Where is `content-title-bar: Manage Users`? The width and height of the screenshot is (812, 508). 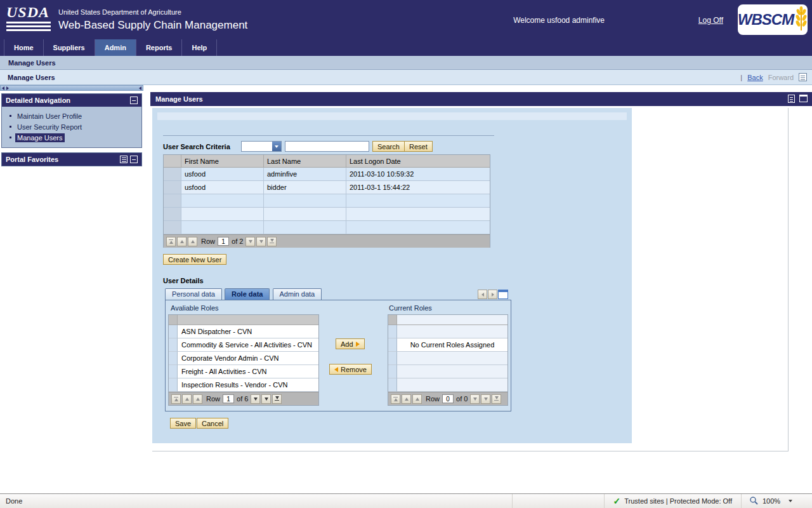
content-title-bar: Manage Users is located at coordinates (481, 99).